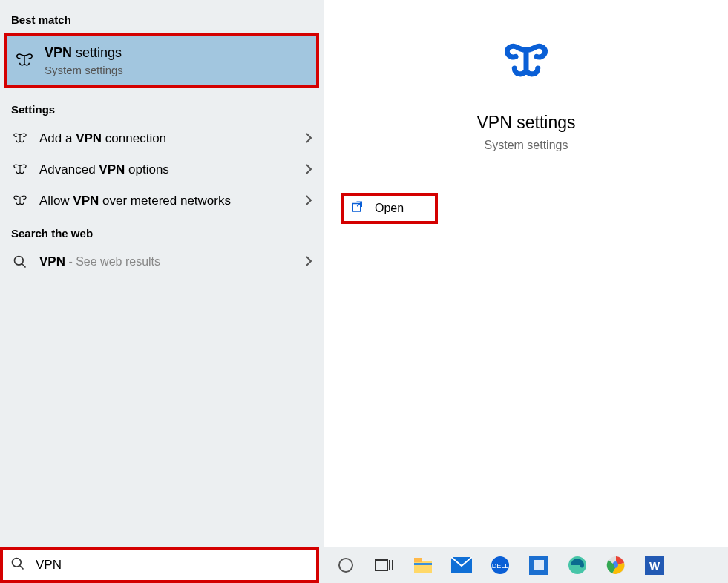  I want to click on web-result-vpn: VPN - See web results, so click(162, 262).